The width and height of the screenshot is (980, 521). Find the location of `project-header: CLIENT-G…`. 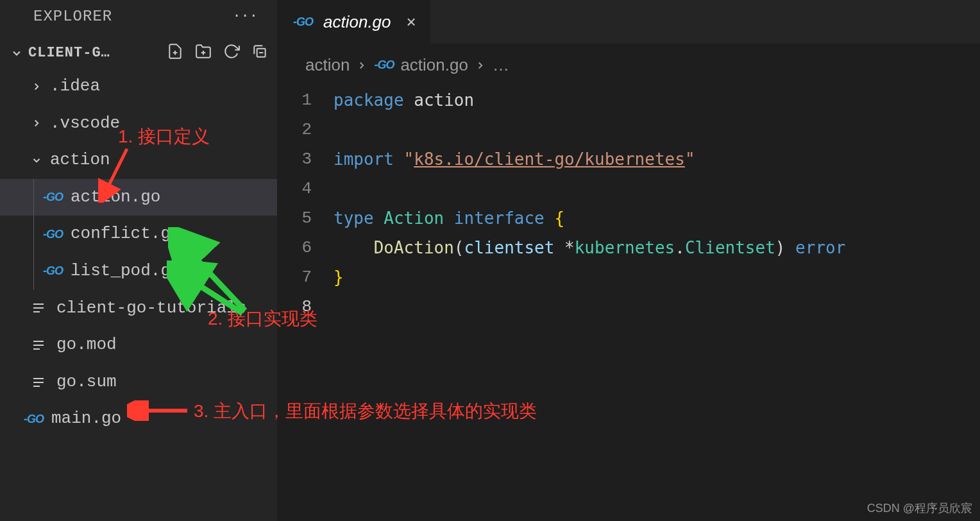

project-header: CLIENT-G… is located at coordinates (139, 53).